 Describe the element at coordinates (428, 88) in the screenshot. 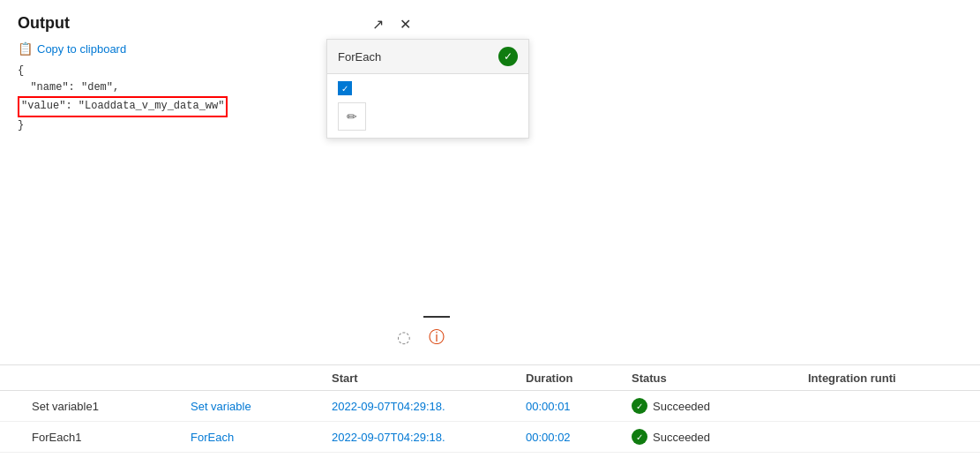

I see `foreach-check-row: ✓` at that location.